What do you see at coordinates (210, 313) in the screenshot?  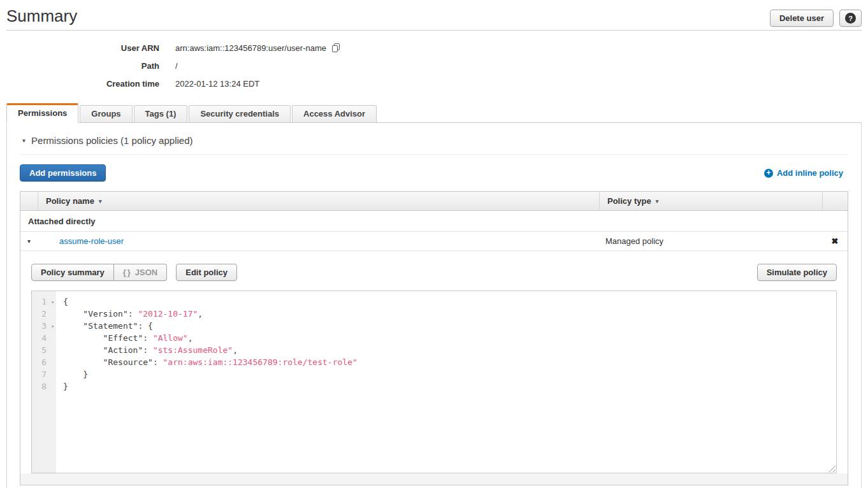 I see `code-line-2: "Version": "2012-10-17",` at bounding box center [210, 313].